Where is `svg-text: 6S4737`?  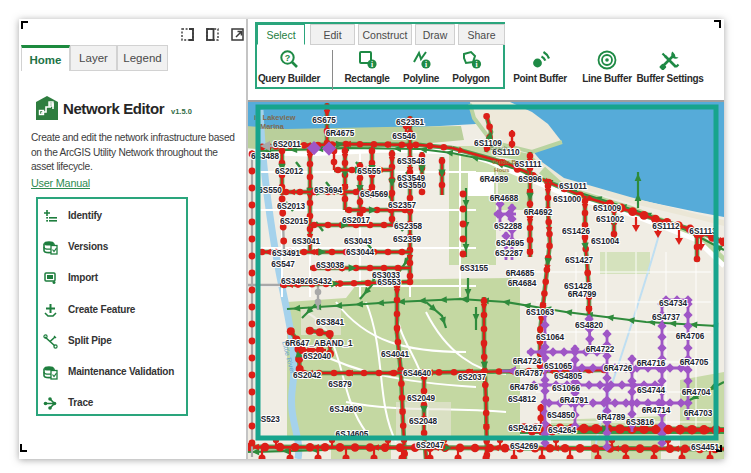
svg-text: 6S4737 is located at coordinates (666, 318).